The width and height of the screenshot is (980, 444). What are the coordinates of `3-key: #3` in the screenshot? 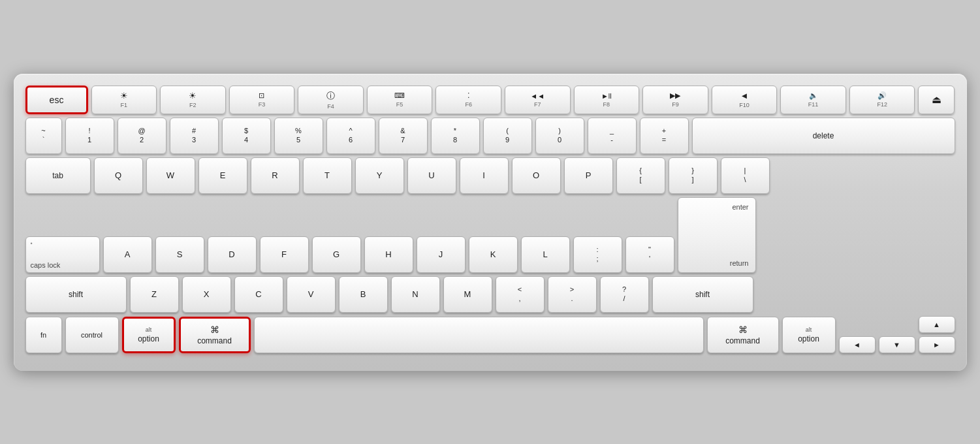 It's located at (195, 136).